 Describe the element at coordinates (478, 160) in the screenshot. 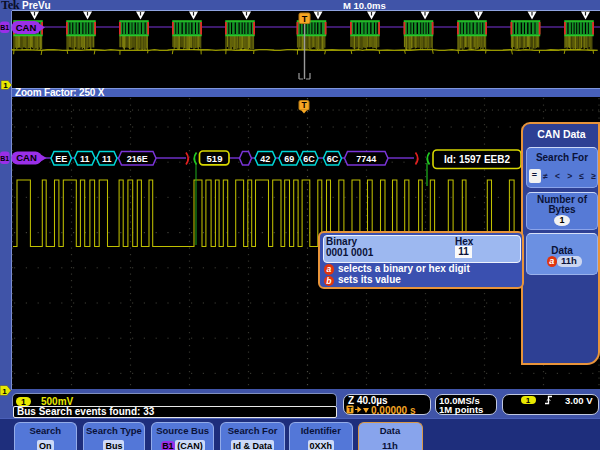

I see `svg-text: Id: 1597 EEB2` at that location.